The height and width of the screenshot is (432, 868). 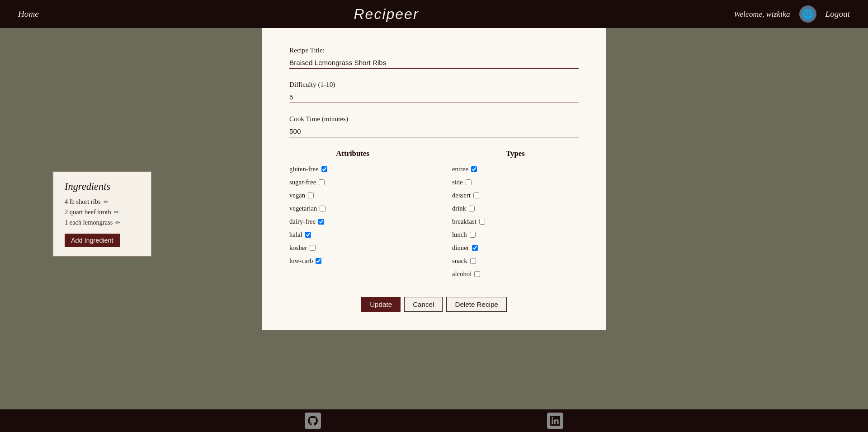 What do you see at coordinates (472, 209) in the screenshot?
I see `type-drink-checkbox` at bounding box center [472, 209].